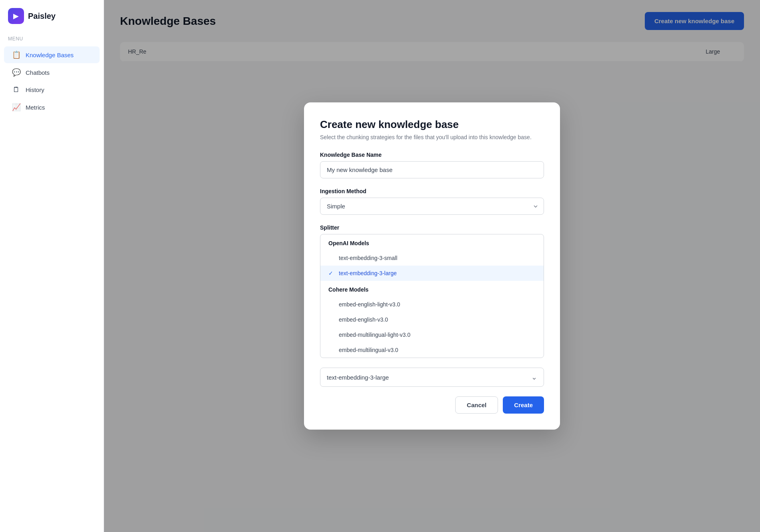 The width and height of the screenshot is (760, 532). Describe the element at coordinates (52, 266) in the screenshot. I see `sidebar: ▶ Paisley Menu 📋 Knowledge Bases 💬 Chatb…` at that location.